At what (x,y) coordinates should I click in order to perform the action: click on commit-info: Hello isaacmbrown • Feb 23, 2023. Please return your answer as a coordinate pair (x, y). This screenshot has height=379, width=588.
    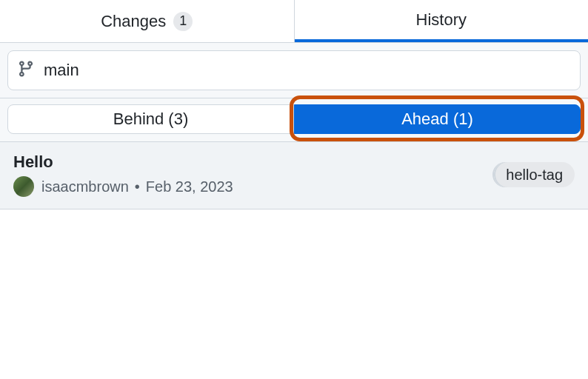
    Looking at the image, I should click on (253, 175).